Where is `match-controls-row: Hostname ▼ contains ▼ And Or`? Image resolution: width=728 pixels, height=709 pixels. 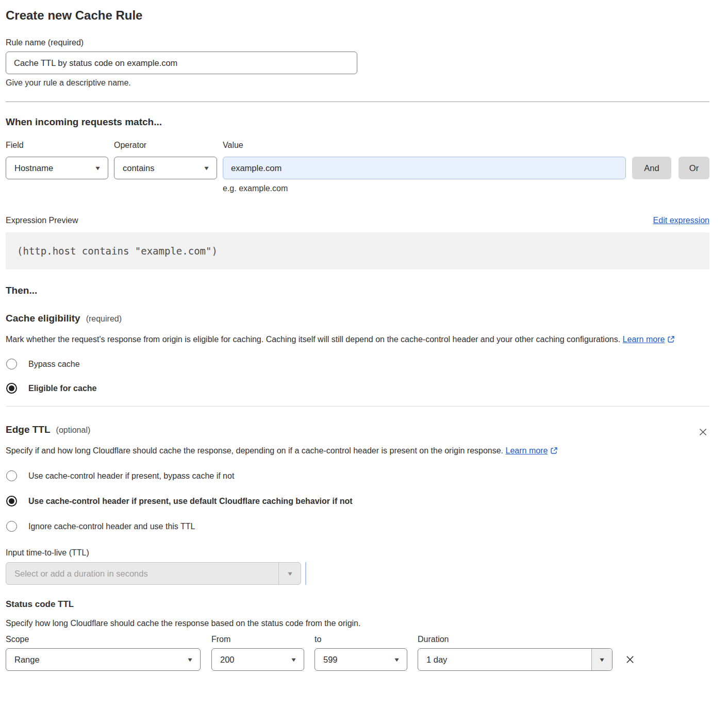
match-controls-row: Hostname ▼ contains ▼ And Or is located at coordinates (358, 168).